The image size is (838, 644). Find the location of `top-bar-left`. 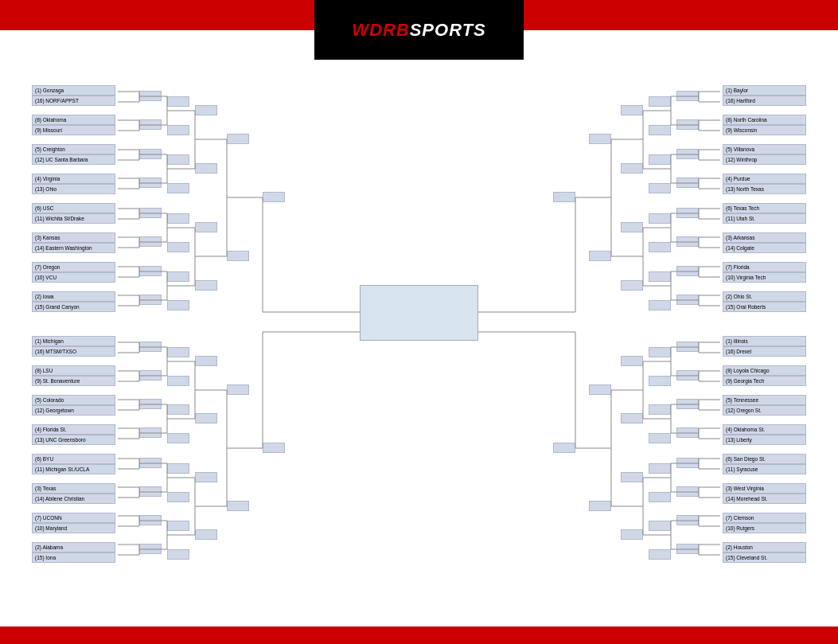

top-bar-left is located at coordinates (158, 15).